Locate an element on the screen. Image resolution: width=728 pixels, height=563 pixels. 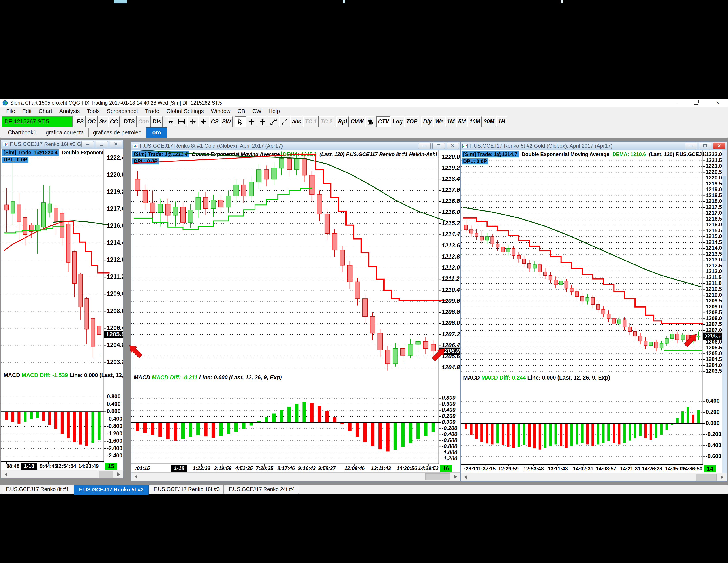
menu-item-spreadsheet: Spreadsheet is located at coordinates (123, 111).